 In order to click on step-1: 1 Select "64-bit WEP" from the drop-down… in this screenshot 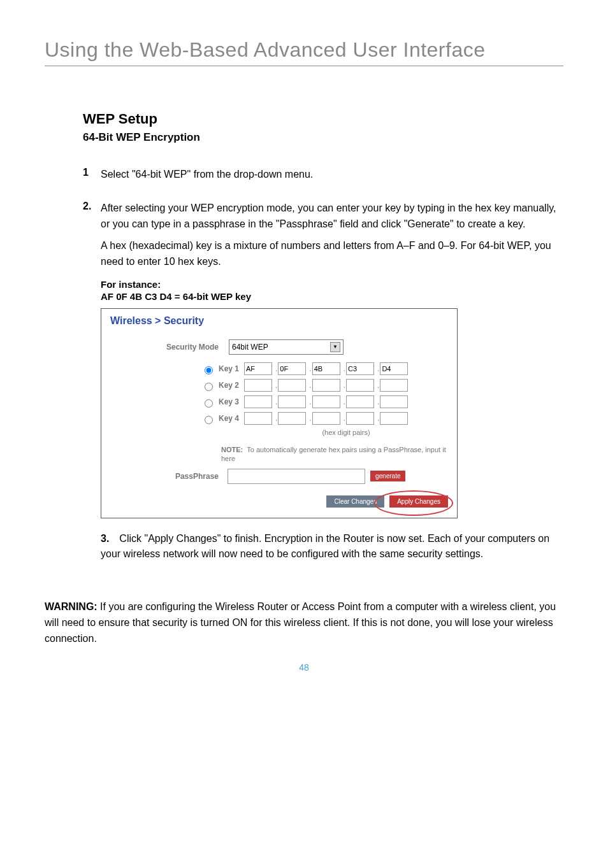, I will do `click(323, 174)`.